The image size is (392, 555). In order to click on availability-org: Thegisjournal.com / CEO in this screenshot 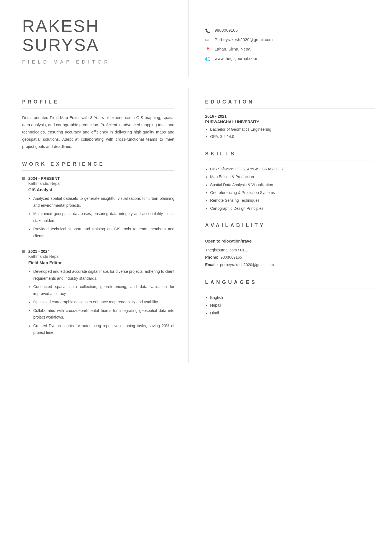, I will do `click(290, 250)`.